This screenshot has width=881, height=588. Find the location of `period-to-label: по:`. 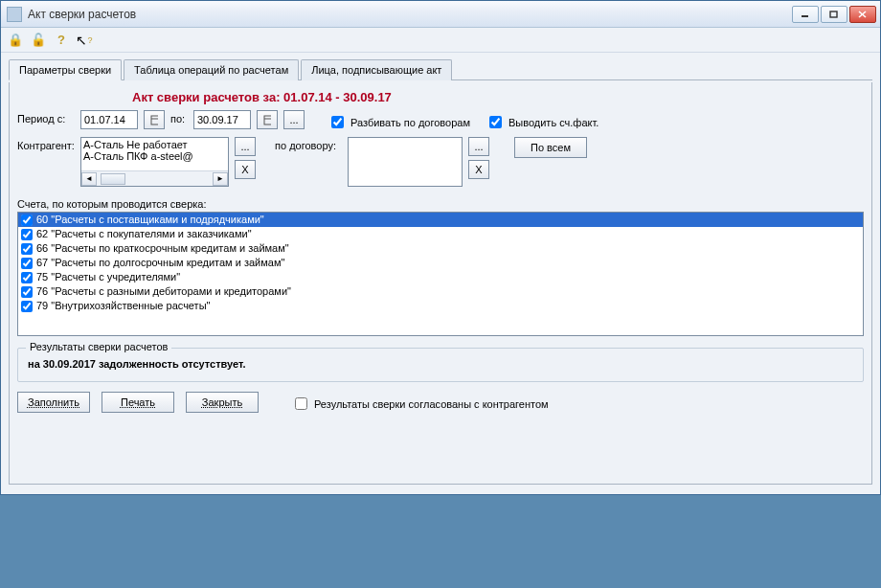

period-to-label: по: is located at coordinates (179, 117).